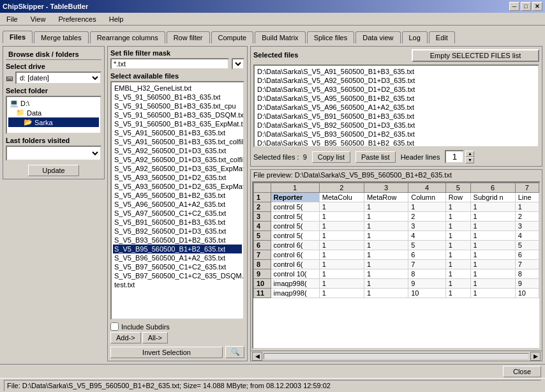  Describe the element at coordinates (535, 356) in the screenshot. I see `scroll-right-button: ▶` at that location.